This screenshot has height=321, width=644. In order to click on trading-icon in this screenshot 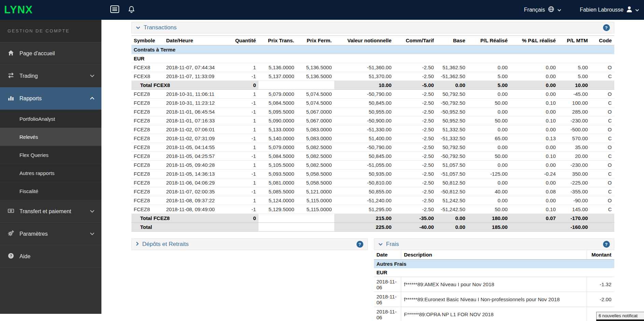, I will do `click(11, 76)`.